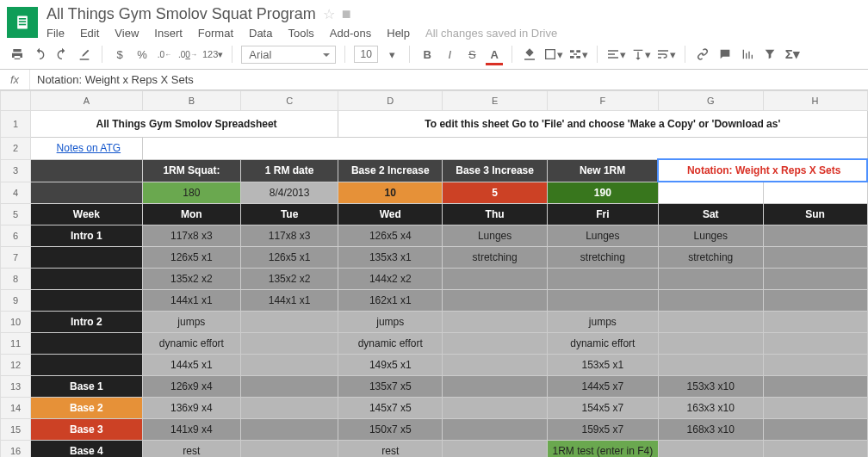  Describe the element at coordinates (16, 301) in the screenshot. I see `row-9: 9` at that location.